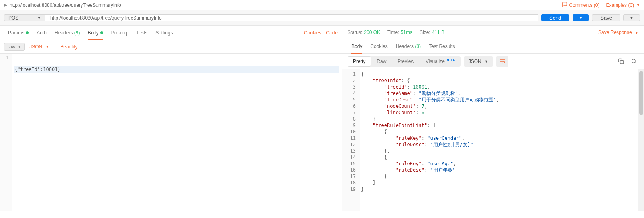 The height and width of the screenshot is (218, 644). I want to click on line-number: 5, so click(349, 100).